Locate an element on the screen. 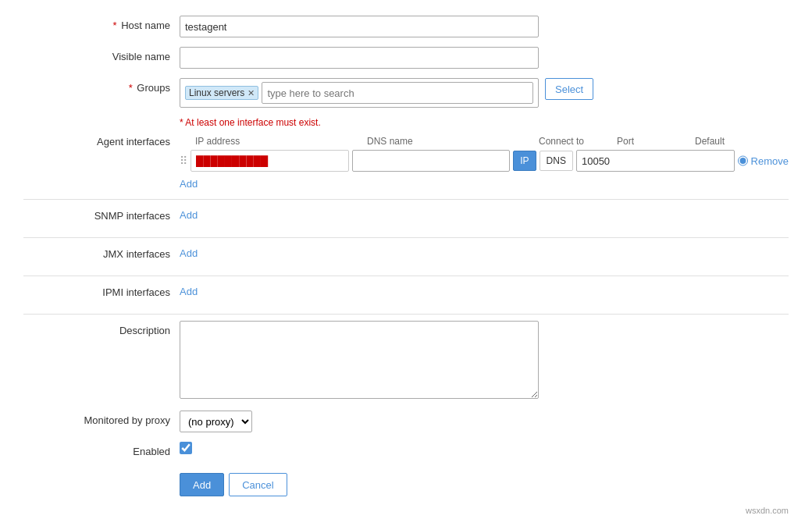 The image size is (812, 519). groups-tag-remove: ✕ is located at coordinates (251, 94).